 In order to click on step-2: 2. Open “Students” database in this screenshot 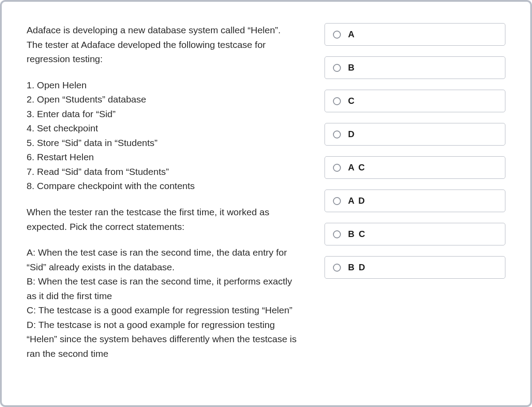, I will do `click(162, 99)`.